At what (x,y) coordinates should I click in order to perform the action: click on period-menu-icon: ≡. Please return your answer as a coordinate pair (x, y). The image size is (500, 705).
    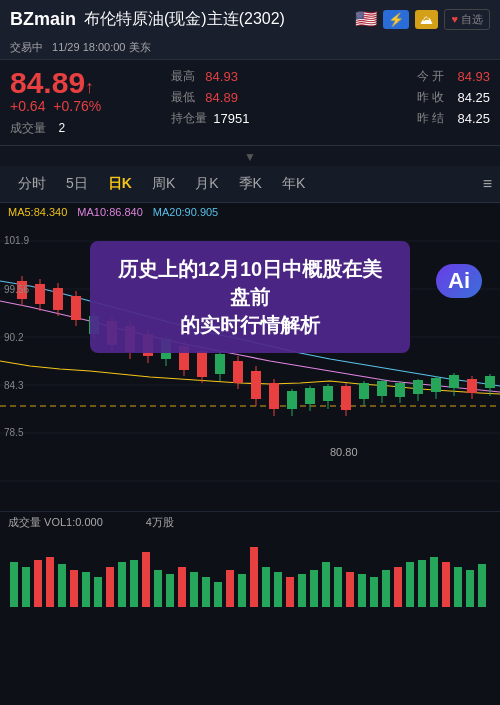
    Looking at the image, I should click on (488, 184).